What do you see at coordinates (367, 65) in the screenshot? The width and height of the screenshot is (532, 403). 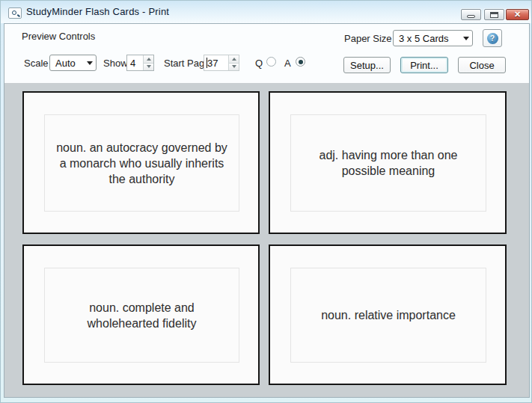 I see `setup-button: Setup...` at bounding box center [367, 65].